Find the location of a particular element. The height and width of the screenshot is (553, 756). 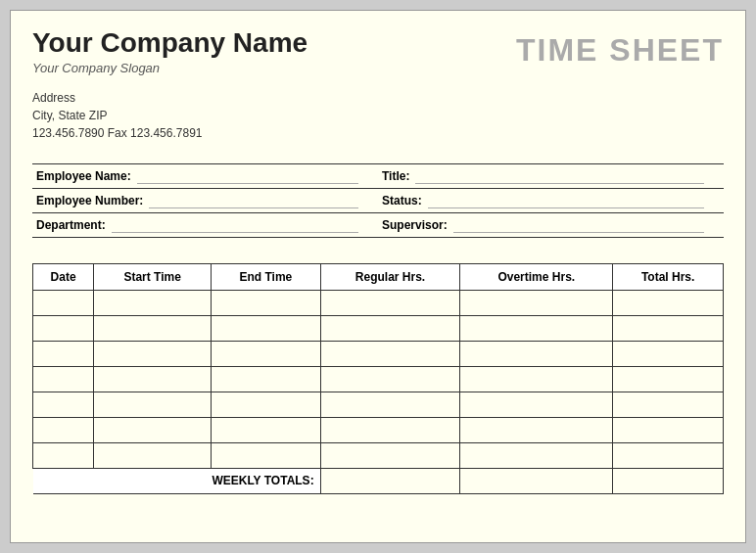

status-cell: Status: is located at coordinates (550, 201).